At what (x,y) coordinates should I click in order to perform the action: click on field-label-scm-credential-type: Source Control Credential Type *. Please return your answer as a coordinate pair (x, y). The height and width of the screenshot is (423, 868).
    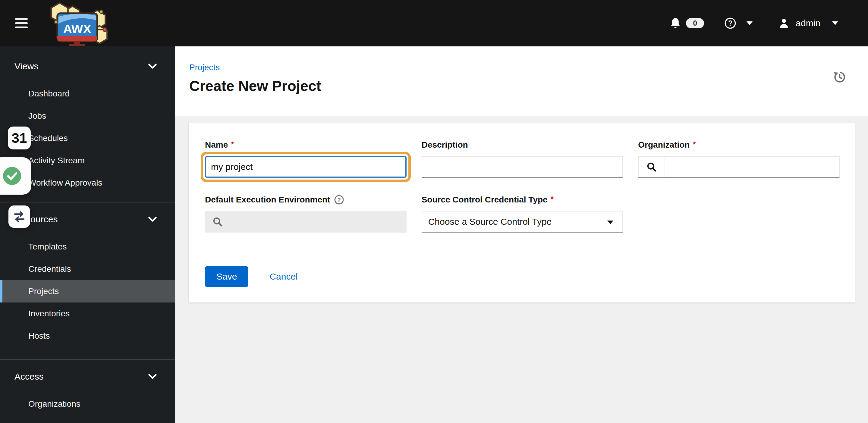
    Looking at the image, I should click on (522, 200).